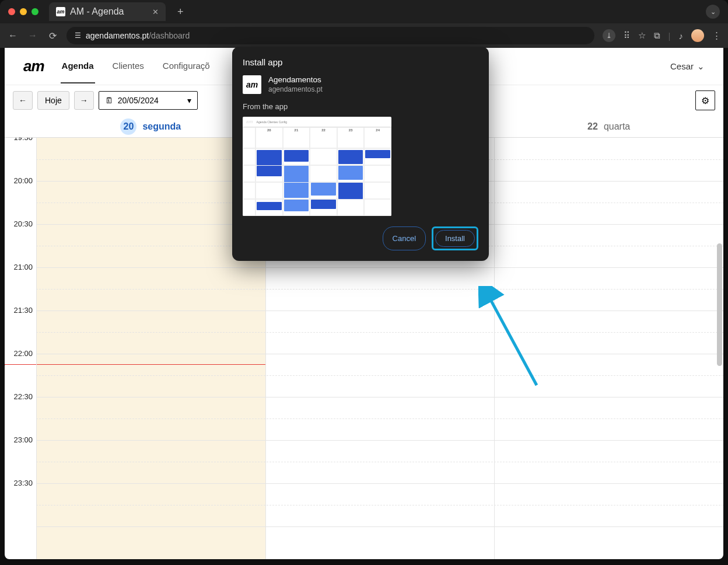 The height and width of the screenshot is (565, 728). What do you see at coordinates (662, 36) in the screenshot?
I see `toolbar-right: ⤓ ⠿ ☆ ⧉ | ♪ ⋮` at bounding box center [662, 36].